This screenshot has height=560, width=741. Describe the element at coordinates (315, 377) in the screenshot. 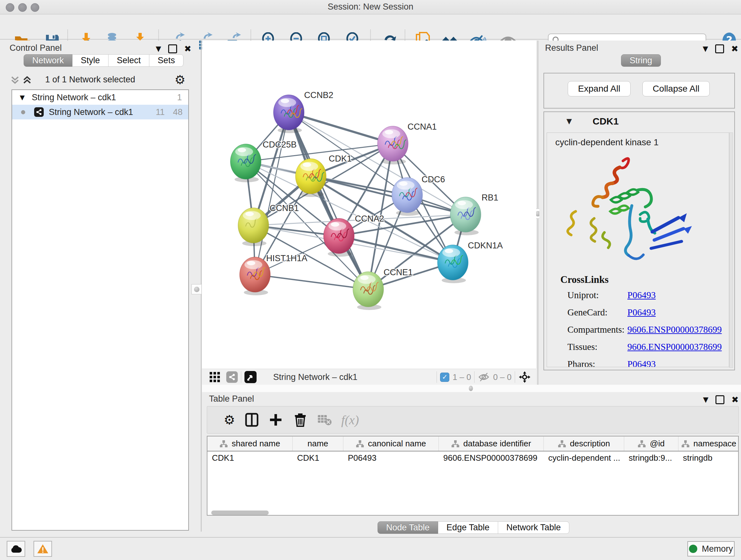

I see `current-network-title: String Network – cdk1` at that location.